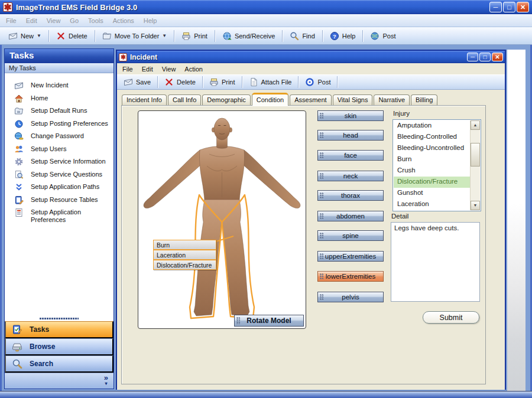  Describe the element at coordinates (435, 262) in the screenshot. I see `detail-textarea: Legs have deep cuts.` at that location.